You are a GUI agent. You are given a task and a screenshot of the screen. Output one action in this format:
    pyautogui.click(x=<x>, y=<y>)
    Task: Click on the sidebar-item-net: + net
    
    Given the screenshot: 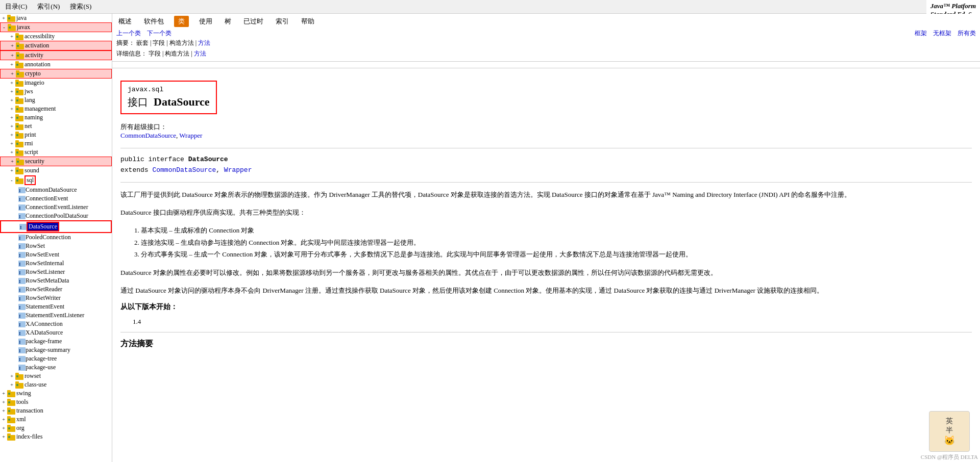 What is the action you would take?
    pyautogui.click(x=56, y=126)
    